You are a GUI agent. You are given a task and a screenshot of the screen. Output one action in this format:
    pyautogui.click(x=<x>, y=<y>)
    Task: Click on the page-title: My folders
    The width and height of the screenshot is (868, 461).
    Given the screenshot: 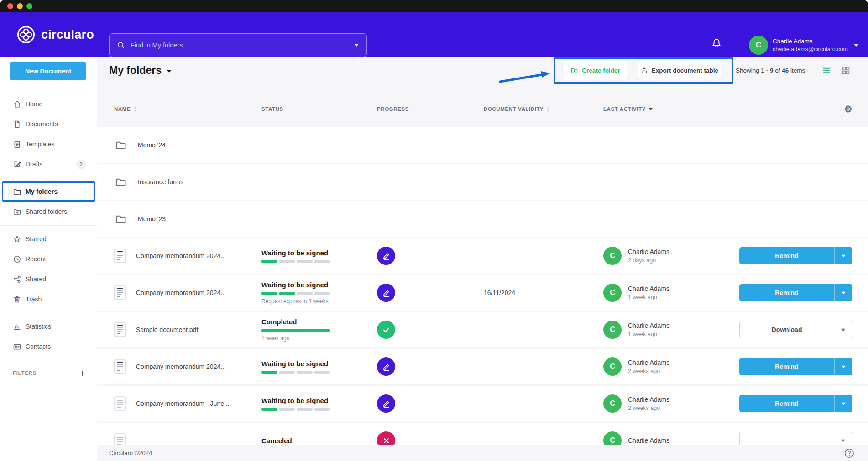 What is the action you would take?
    pyautogui.click(x=141, y=70)
    